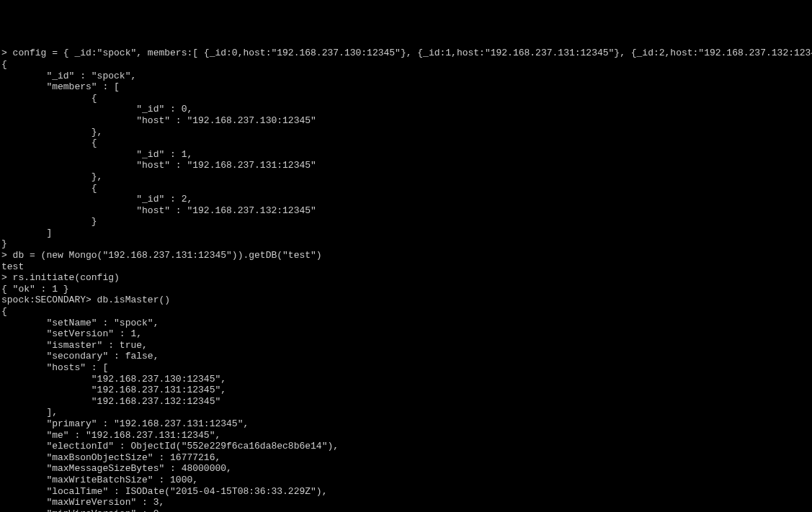 Image resolution: width=812 pixels, height=512 pixels. Describe the element at coordinates (406, 278) in the screenshot. I see `terminal-line: > rs.initiate(config)` at that location.